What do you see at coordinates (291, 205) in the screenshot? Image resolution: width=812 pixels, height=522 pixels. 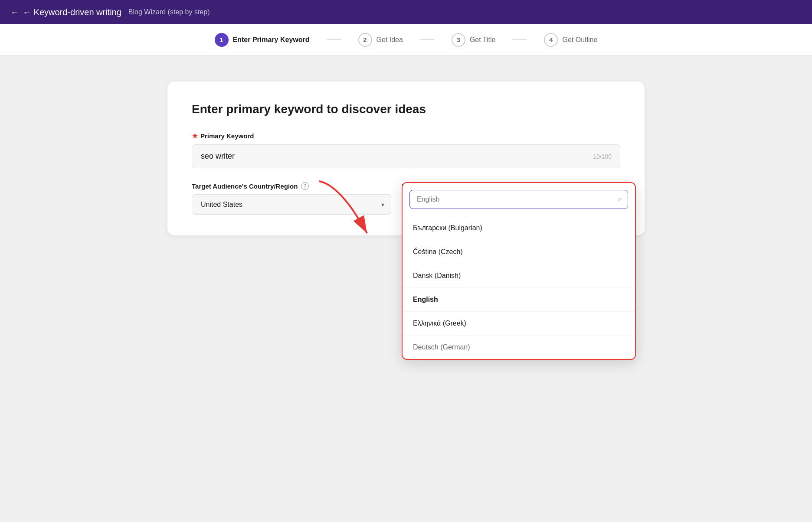 I see `country-select-wrapper: United States ▾` at bounding box center [291, 205].